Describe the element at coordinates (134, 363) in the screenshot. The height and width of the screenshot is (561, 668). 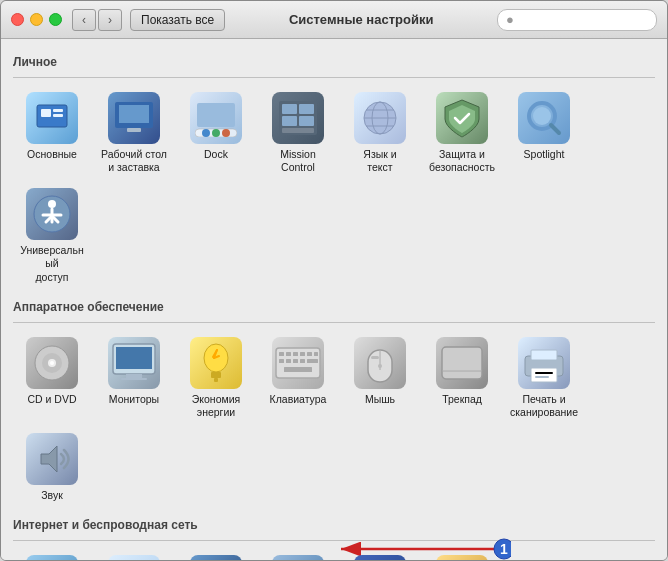
I see `icon-monitor` at that location.